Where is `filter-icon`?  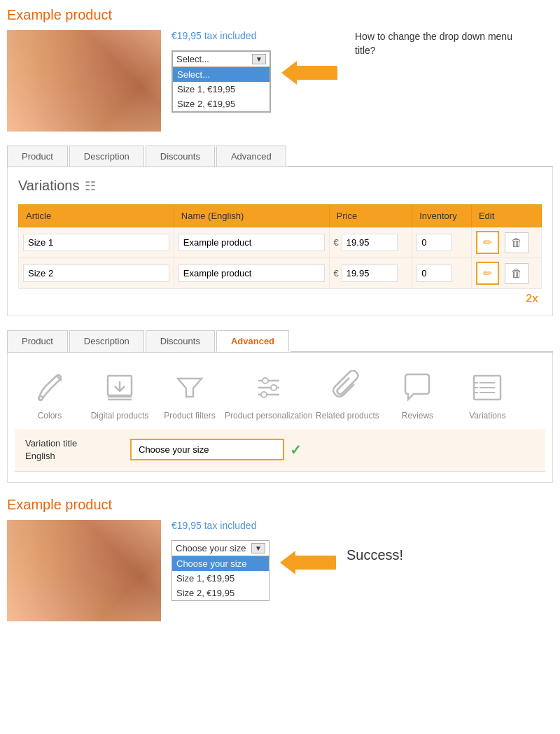
filter-icon is located at coordinates (190, 388).